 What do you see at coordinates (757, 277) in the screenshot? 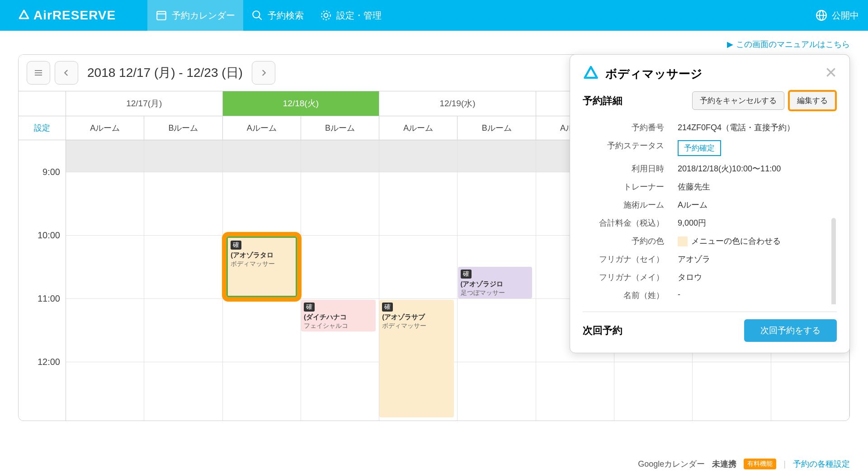
I see `detail-value: タロウ` at bounding box center [757, 277].